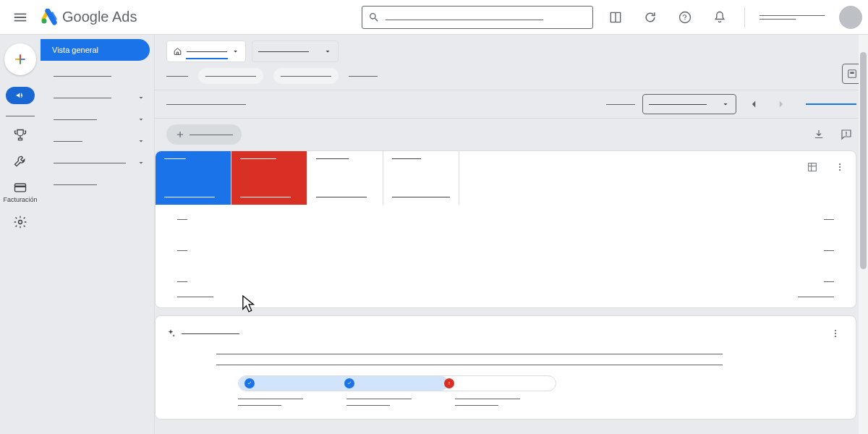 This screenshot has width=868, height=434. What do you see at coordinates (363, 77) in the screenshot?
I see `filter-more` at bounding box center [363, 77].